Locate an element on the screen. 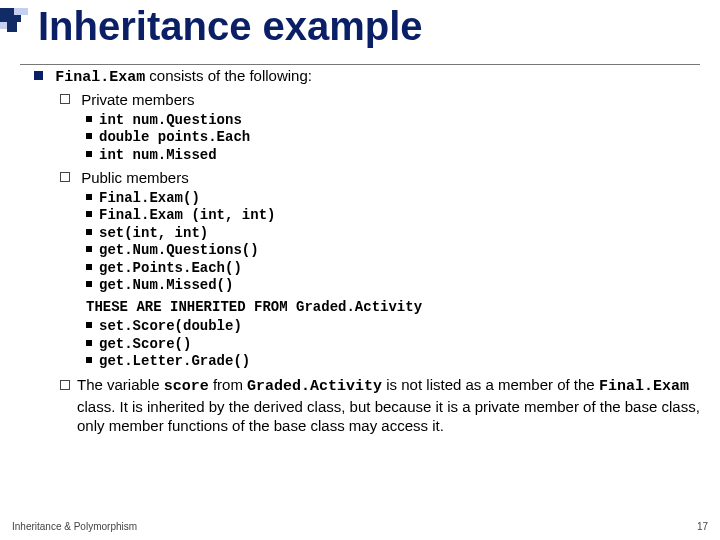  public-item: set(int, int) is located at coordinates (394, 234).